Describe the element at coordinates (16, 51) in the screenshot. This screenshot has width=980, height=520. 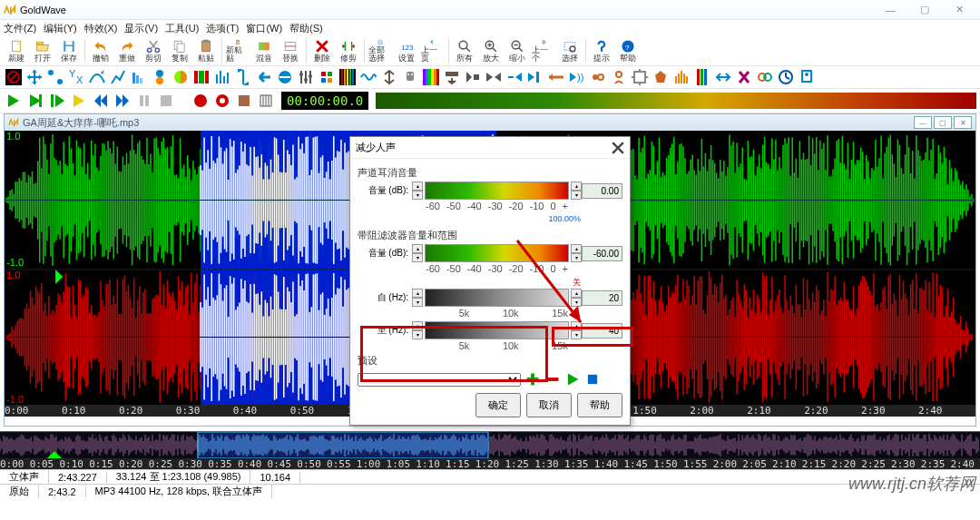
I see `tb-new-button: 新建` at that location.